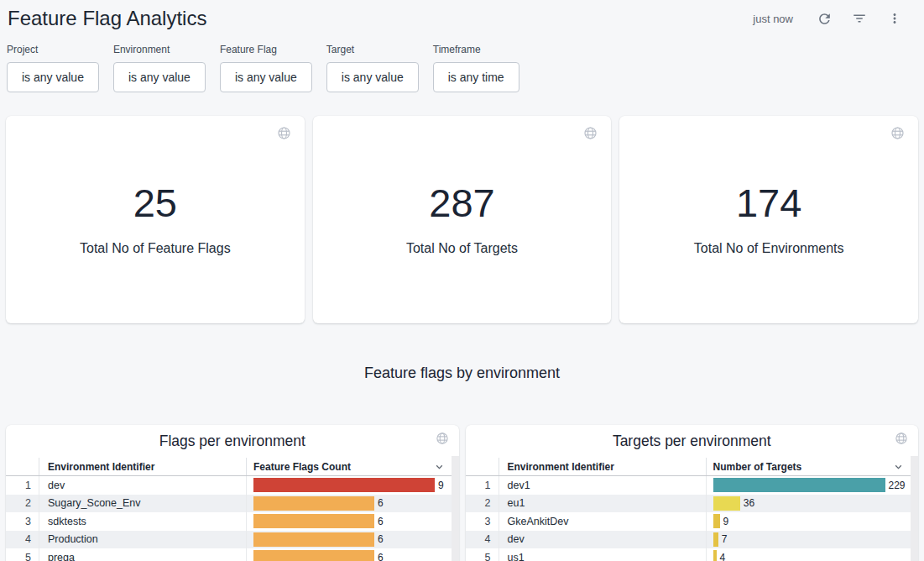 The width and height of the screenshot is (924, 561). What do you see at coordinates (603, 504) in the screenshot?
I see `environment-cell: eu1` at bounding box center [603, 504].